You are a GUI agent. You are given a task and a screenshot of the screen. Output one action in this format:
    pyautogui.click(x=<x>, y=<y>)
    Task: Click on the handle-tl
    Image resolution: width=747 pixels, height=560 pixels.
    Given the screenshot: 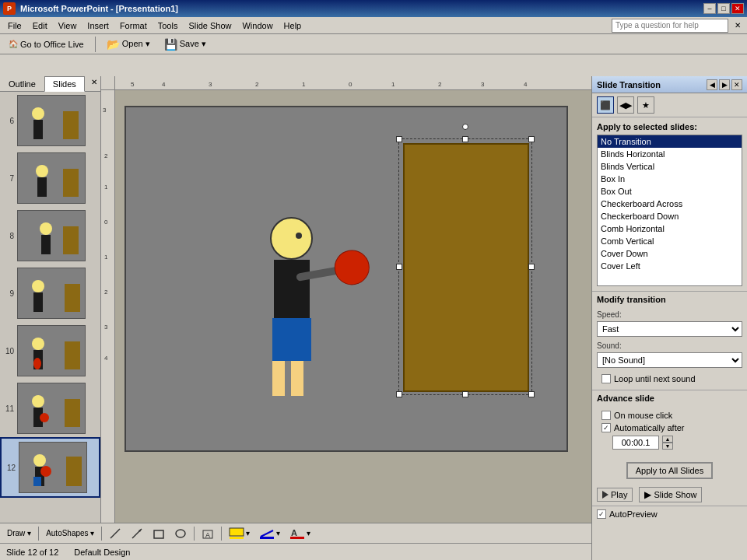 What is the action you would take?
    pyautogui.click(x=399, y=139)
    